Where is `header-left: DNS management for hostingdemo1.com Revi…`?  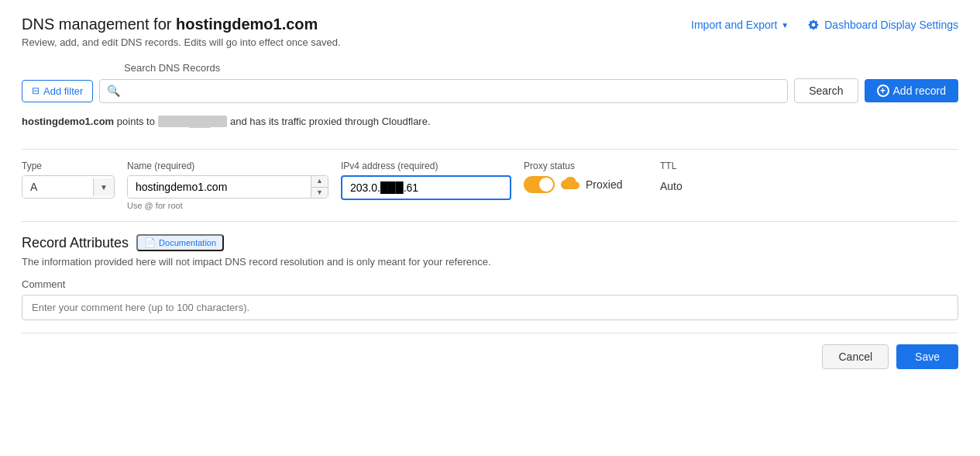
header-left: DNS management for hostingdemo1.com Revi… is located at coordinates (181, 32).